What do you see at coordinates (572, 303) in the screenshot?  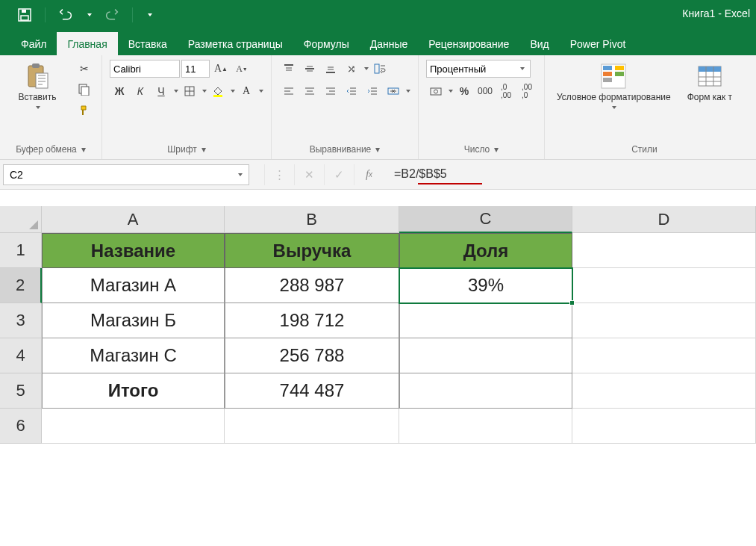 I see `fill-handle` at bounding box center [572, 303].